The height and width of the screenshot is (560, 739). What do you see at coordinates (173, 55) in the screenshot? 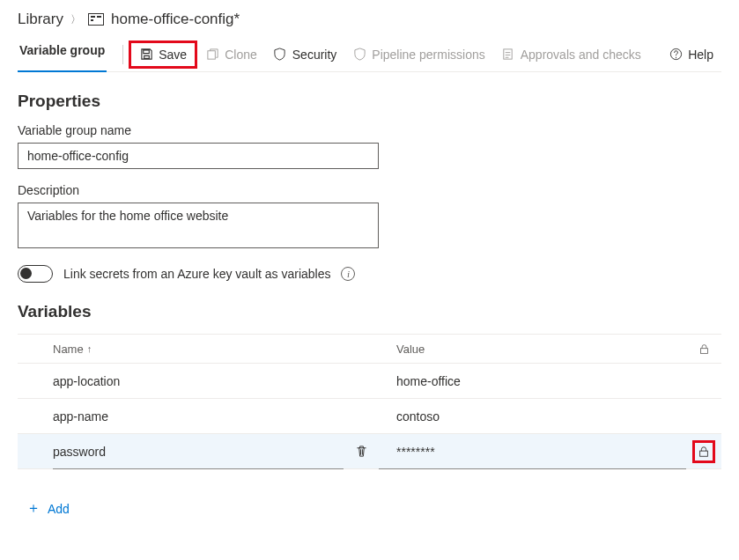
I see `save-label: Save` at bounding box center [173, 55].